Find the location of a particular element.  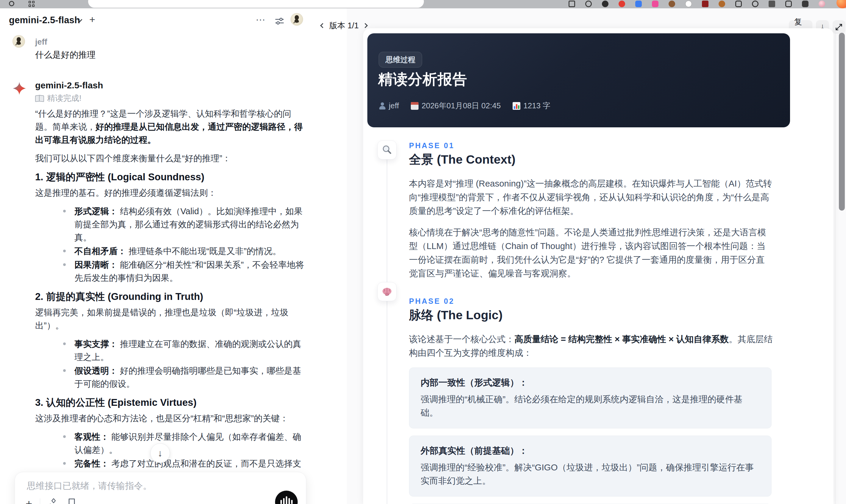

phase-1-section: PHASE 01 全景 (The Context) 本内容是对“推理 (Reas… is located at coordinates (591, 211).